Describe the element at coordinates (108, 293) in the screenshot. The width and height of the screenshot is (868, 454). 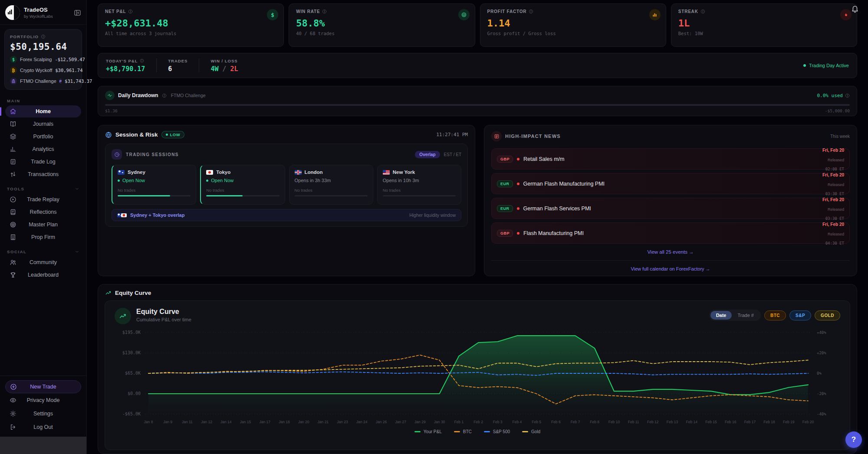
I see `trending-up-icon` at that location.